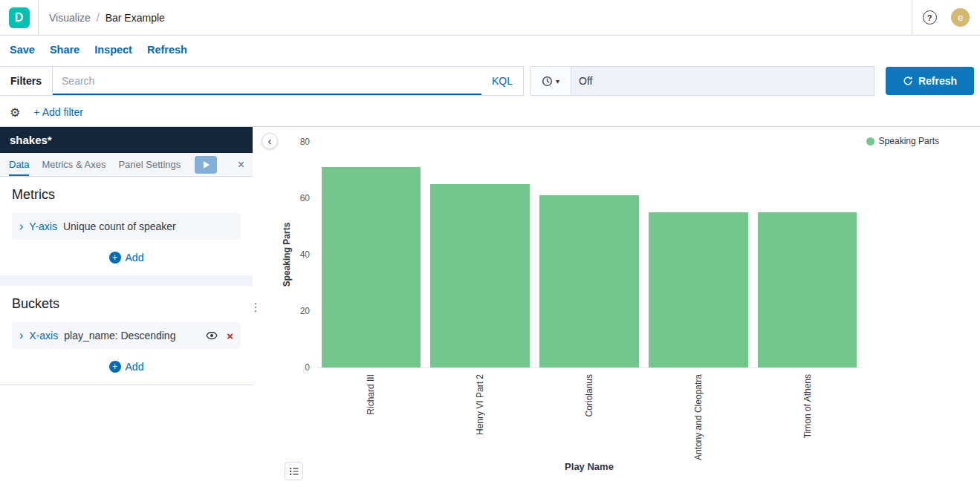 The height and width of the screenshot is (487, 980). I want to click on bucket-x-axis-row: › X-axis play_name: Descending ×, so click(126, 336).